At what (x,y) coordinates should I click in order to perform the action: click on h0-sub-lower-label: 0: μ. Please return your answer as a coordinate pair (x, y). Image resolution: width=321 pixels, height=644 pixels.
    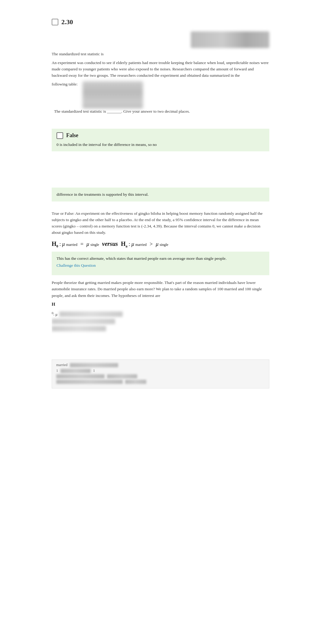
    Looking at the image, I should click on (54, 314).